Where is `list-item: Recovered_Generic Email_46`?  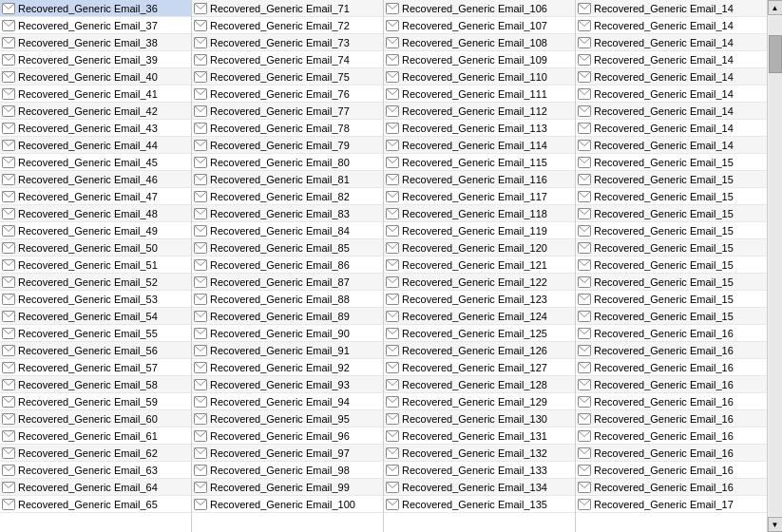
list-item: Recovered_Generic Email_46 is located at coordinates (95, 180).